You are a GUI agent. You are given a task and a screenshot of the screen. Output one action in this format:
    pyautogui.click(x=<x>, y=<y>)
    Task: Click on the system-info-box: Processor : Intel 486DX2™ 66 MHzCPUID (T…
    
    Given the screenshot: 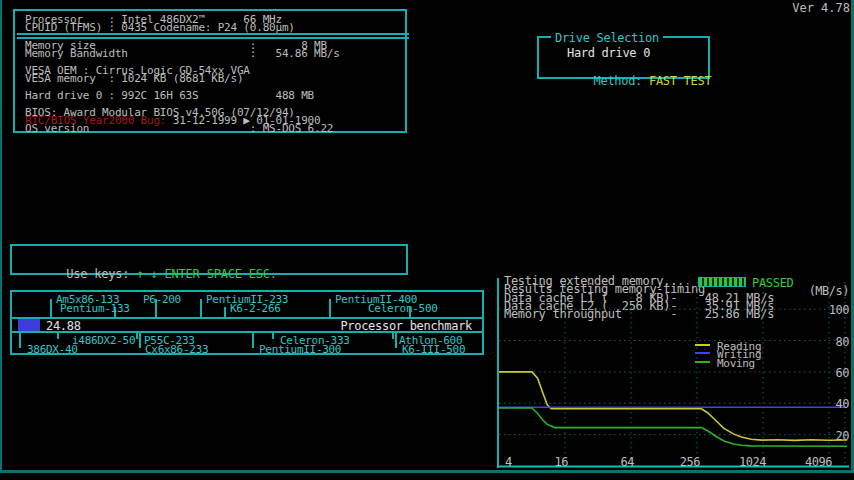 What is the action you would take?
    pyautogui.click(x=210, y=71)
    